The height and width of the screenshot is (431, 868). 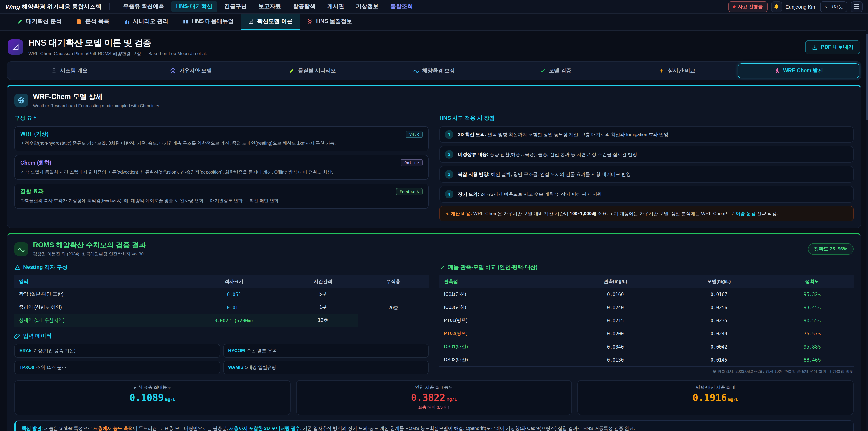 What do you see at coordinates (646, 268) in the screenshot?
I see `phenol-heading: 페놀 관측-모델 비교 (인천·평택·대산)` at bounding box center [646, 268].